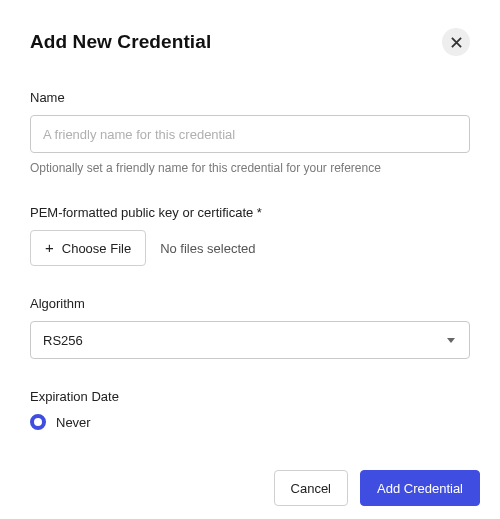 The image size is (500, 519). I want to click on cancel-button: Cancel, so click(311, 488).